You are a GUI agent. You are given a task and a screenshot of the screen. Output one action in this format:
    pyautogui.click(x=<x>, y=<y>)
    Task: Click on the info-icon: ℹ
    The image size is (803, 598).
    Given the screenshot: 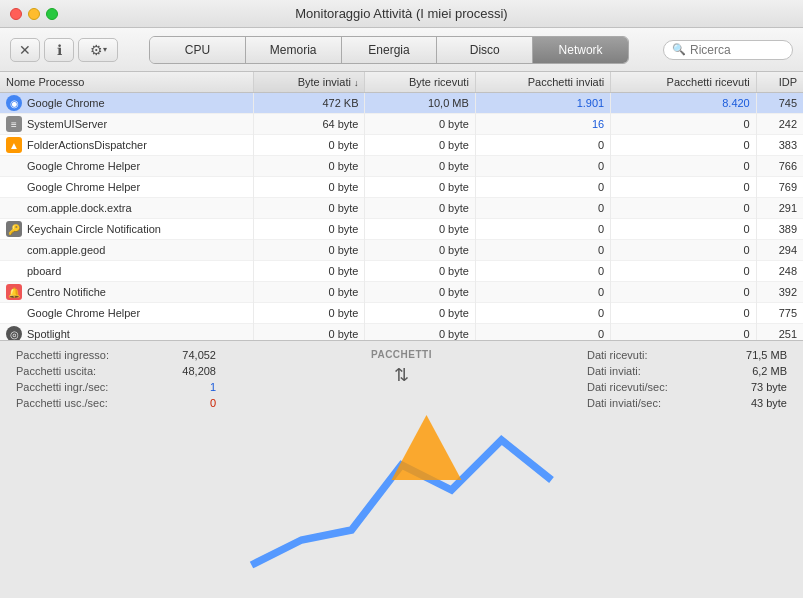 What is the action you would take?
    pyautogui.click(x=60, y=50)
    